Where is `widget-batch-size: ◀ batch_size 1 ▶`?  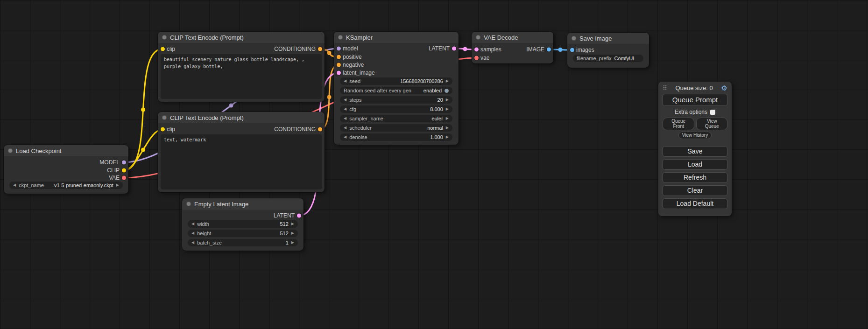 widget-batch-size: ◀ batch_size 1 ▶ is located at coordinates (243, 243).